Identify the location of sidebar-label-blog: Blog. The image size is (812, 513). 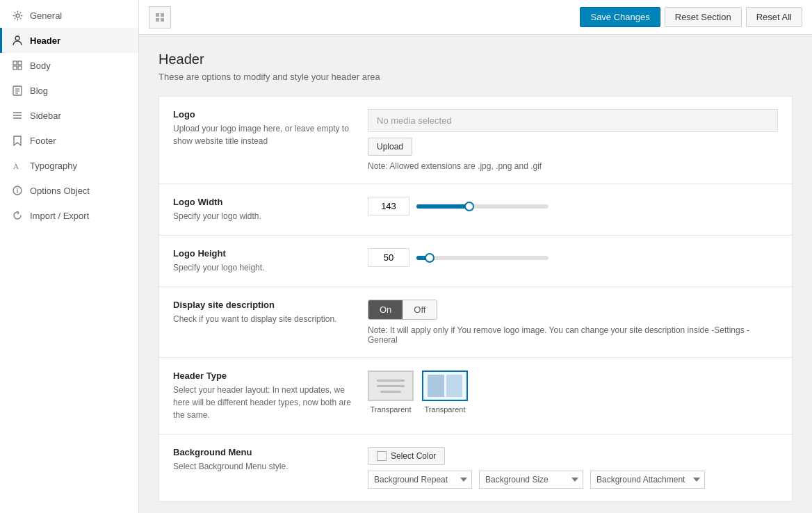
(39, 90).